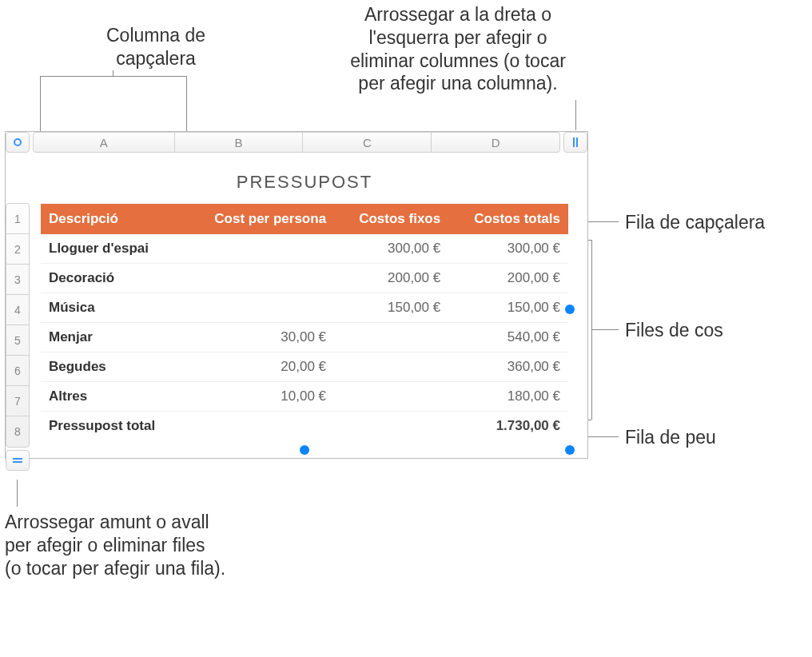 The image size is (812, 657). Describe the element at coordinates (115, 568) in the screenshot. I see `text: (o tocar per afegir una fila).` at that location.